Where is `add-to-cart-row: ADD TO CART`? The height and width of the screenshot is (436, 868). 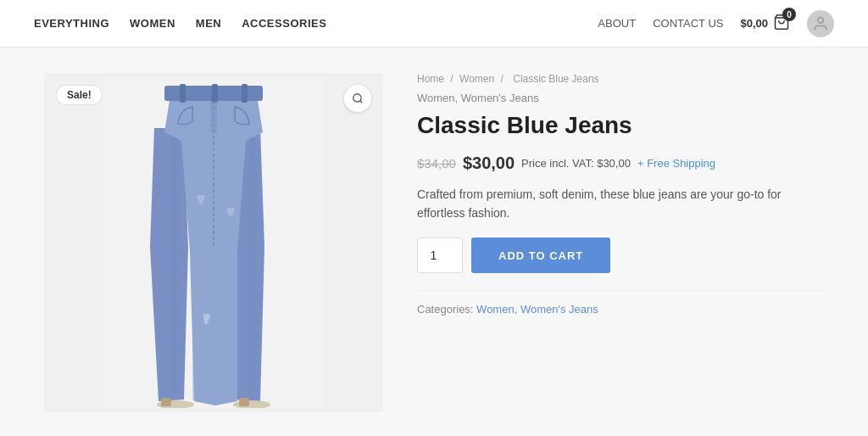 add-to-cart-row: ADD TO CART is located at coordinates (620, 255).